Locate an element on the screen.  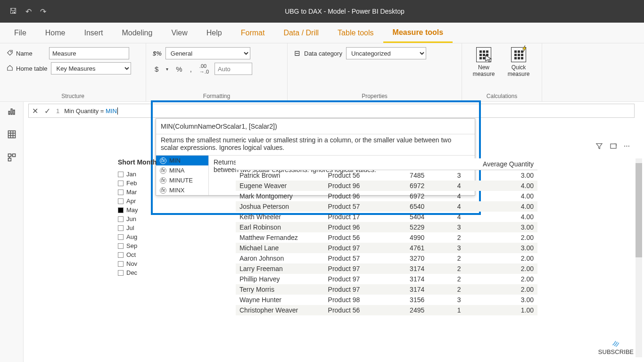
slicer-item: Sep is located at coordinates (149, 246).